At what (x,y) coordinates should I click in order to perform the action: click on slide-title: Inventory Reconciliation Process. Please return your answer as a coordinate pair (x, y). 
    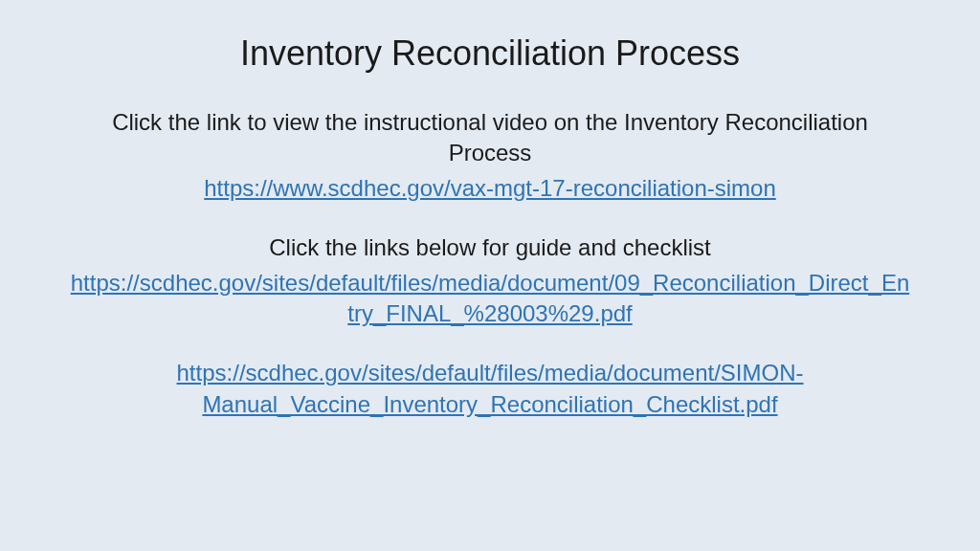
    Looking at the image, I should click on (490, 54).